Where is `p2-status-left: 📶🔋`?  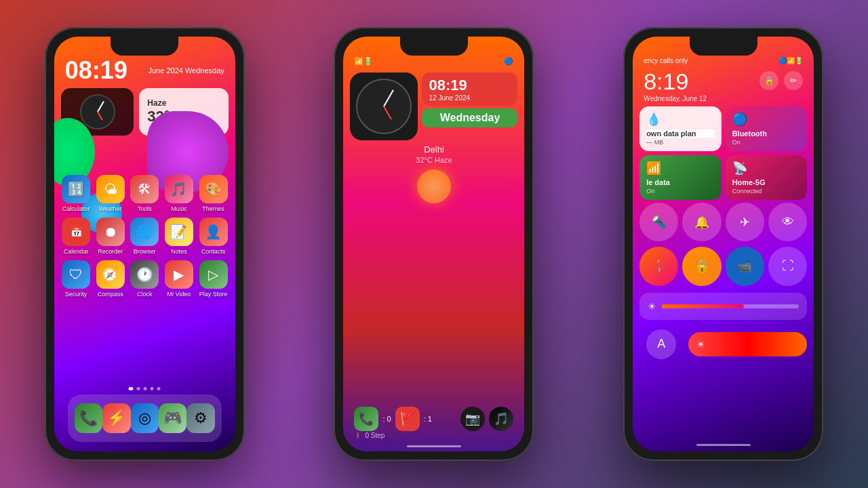 p2-status-left: 📶🔋 is located at coordinates (363, 61).